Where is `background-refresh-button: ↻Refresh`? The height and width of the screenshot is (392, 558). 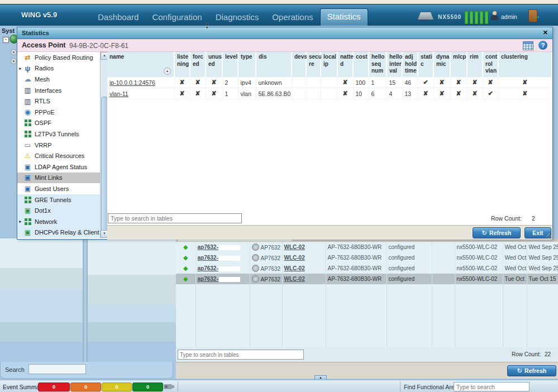 background-refresh-button: ↻Refresh is located at coordinates (532, 371).